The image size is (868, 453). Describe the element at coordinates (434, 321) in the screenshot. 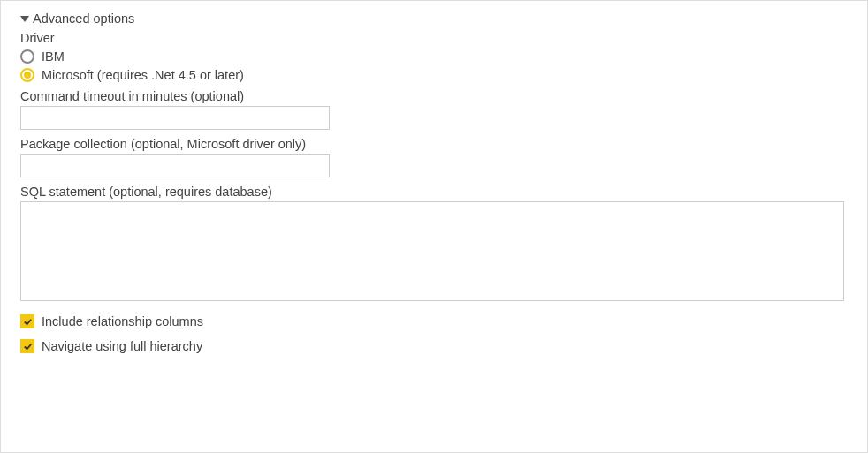

I see `include-relationship-checkbox: Include relationship columns` at that location.